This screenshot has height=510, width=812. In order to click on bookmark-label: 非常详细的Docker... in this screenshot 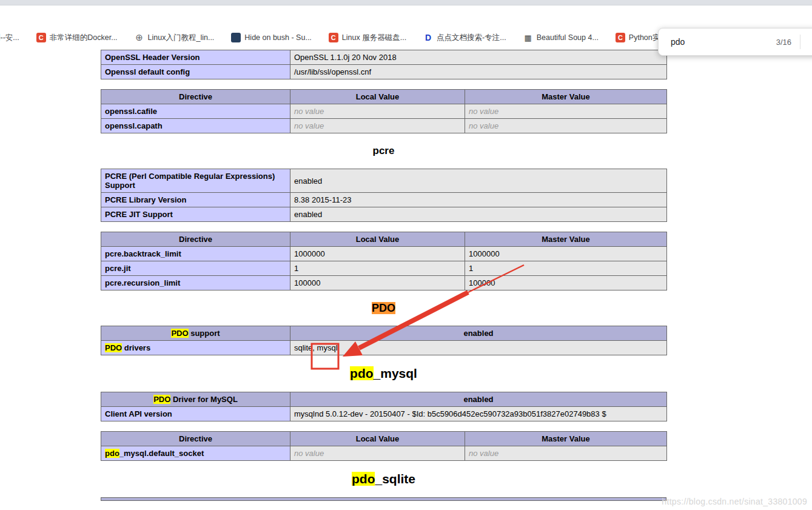, I will do `click(84, 38)`.